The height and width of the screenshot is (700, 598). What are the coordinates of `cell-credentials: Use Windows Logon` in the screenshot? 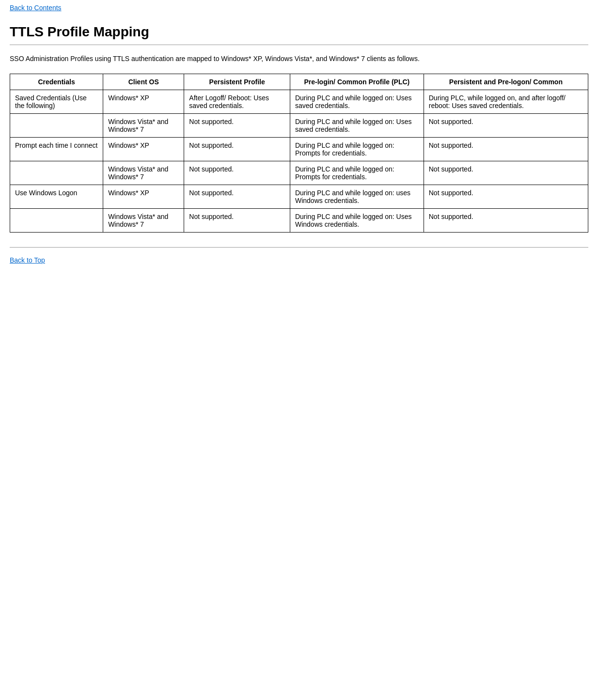 It's located at (57, 197).